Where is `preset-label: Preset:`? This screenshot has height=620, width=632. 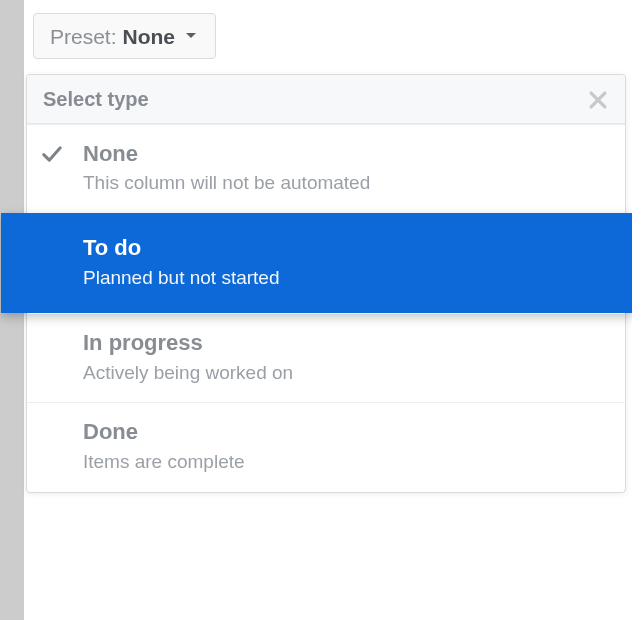
preset-label: Preset: is located at coordinates (84, 36).